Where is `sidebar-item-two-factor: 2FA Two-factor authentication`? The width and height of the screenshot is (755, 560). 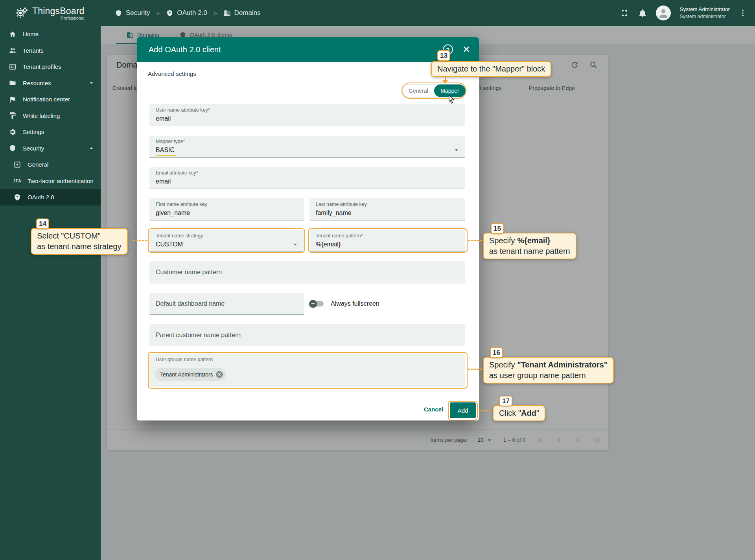
sidebar-item-two-factor: 2FA Two-factor authentication is located at coordinates (50, 181).